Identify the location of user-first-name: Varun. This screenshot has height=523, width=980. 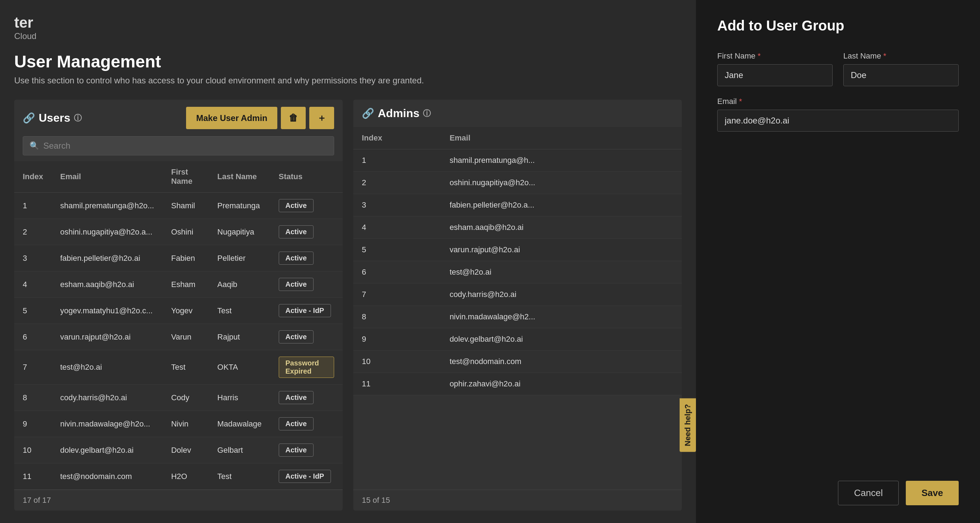
(186, 337).